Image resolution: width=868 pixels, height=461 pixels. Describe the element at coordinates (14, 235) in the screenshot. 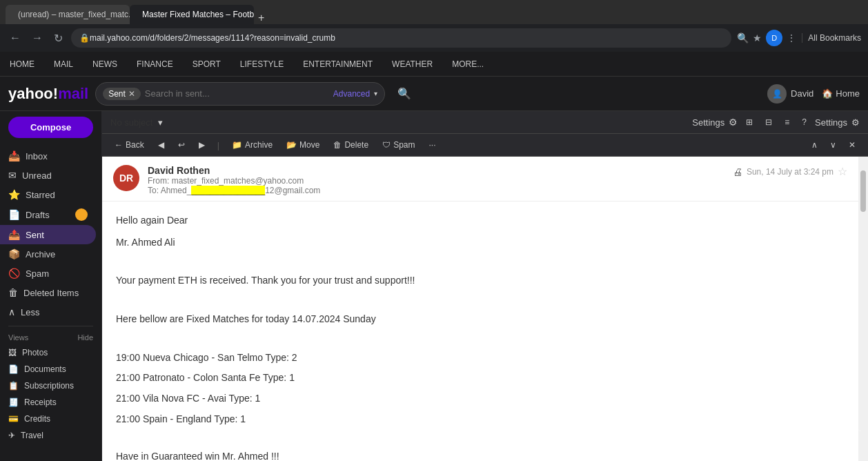

I see `sent-icon: 📤` at that location.